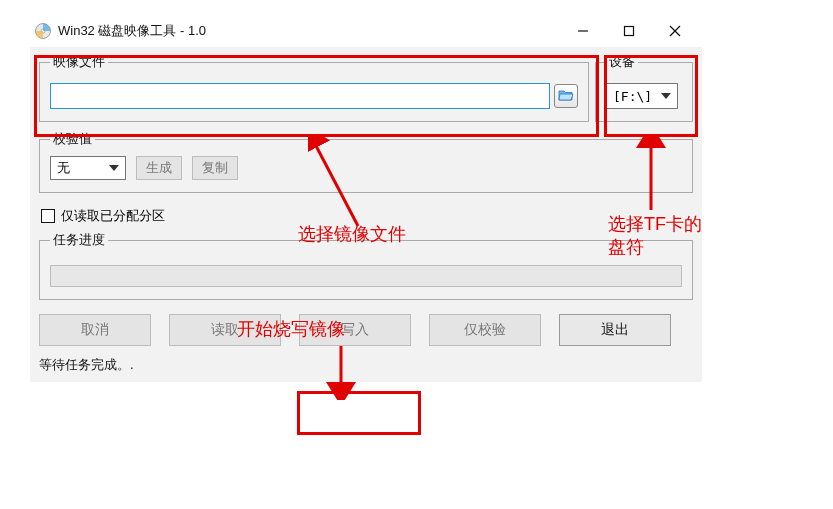 This screenshot has height=509, width=833. Describe the element at coordinates (366, 162) in the screenshot. I see `hash-group: 校验值 无 生成 复制` at that location.